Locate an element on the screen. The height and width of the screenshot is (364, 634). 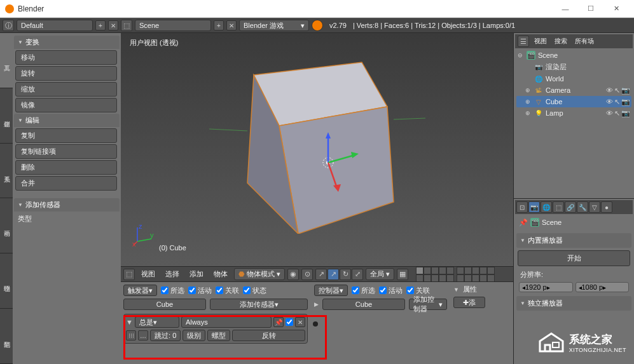
add-property-button: ✚ 添 is located at coordinates (469, 302).